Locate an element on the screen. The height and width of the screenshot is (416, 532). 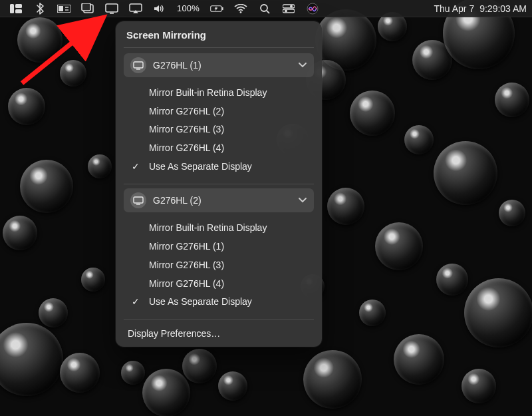
battery-percent-label: 100% is located at coordinates (188, 8).